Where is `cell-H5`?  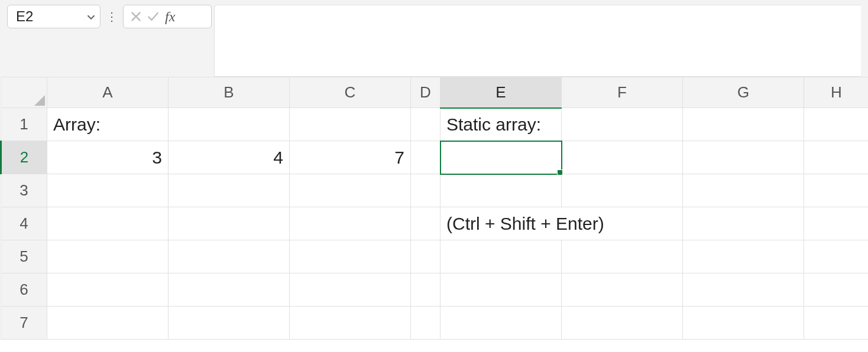
cell-H5 is located at coordinates (836, 257).